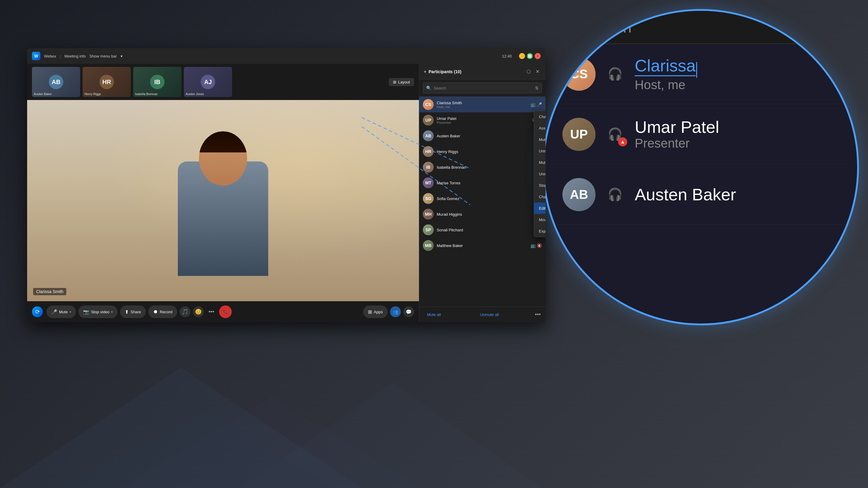 This screenshot has width=868, height=488. Describe the element at coordinates (225, 312) in the screenshot. I see `end-call-button: 📞` at that location.